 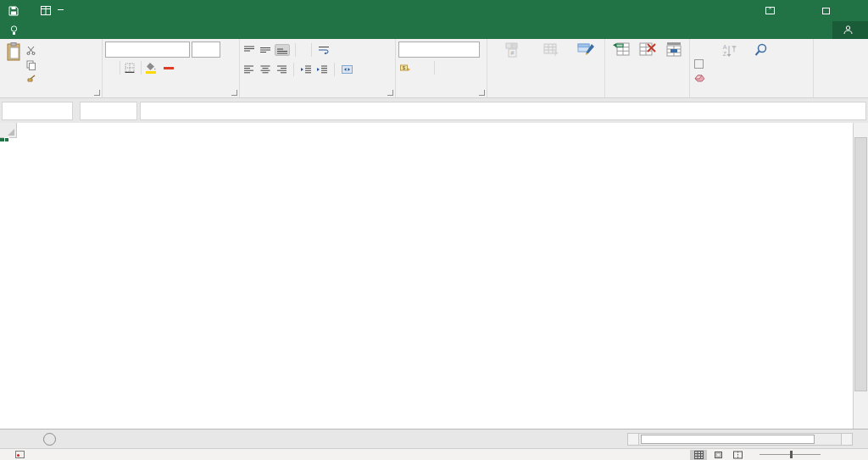 I want to click on top-align-icon, so click(x=249, y=50).